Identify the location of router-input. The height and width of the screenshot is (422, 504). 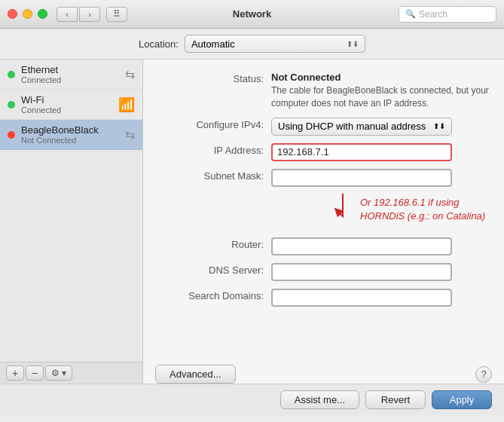
(362, 246).